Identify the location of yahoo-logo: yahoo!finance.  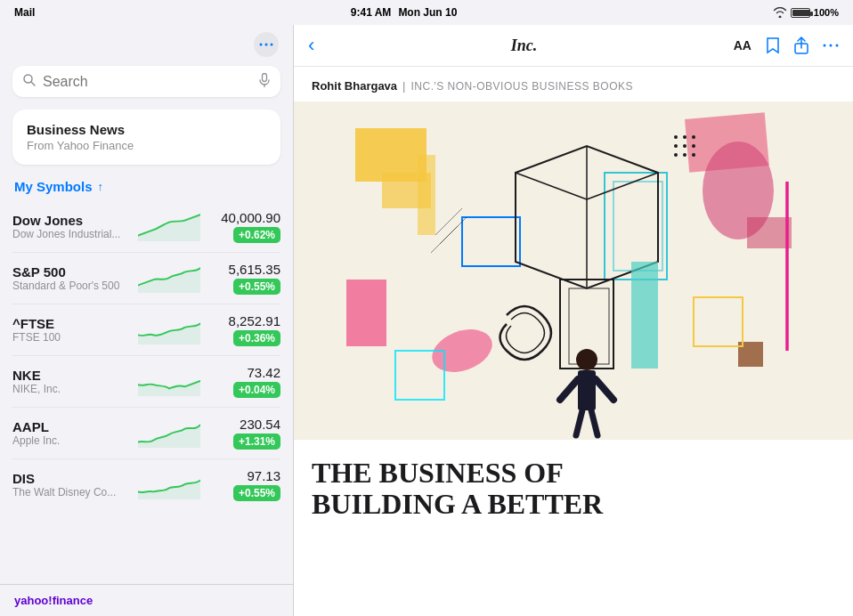
(146, 600).